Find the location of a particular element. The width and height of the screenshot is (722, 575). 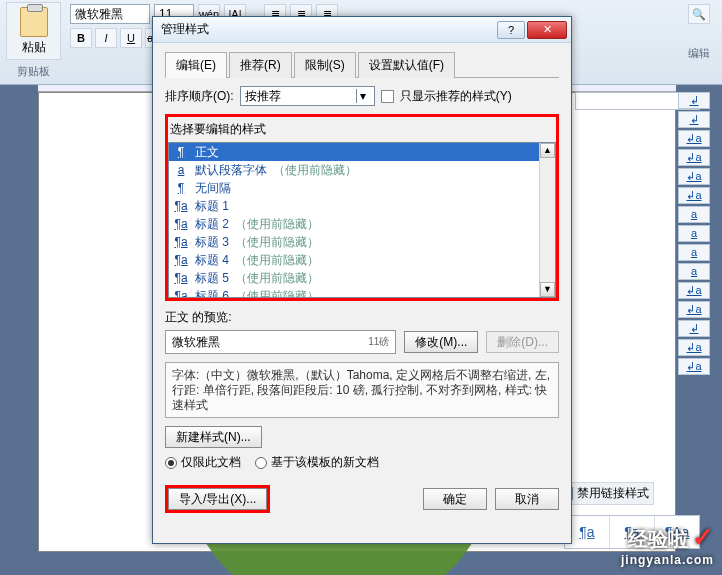

scroll-down-icon: ▼ is located at coordinates (548, 290).